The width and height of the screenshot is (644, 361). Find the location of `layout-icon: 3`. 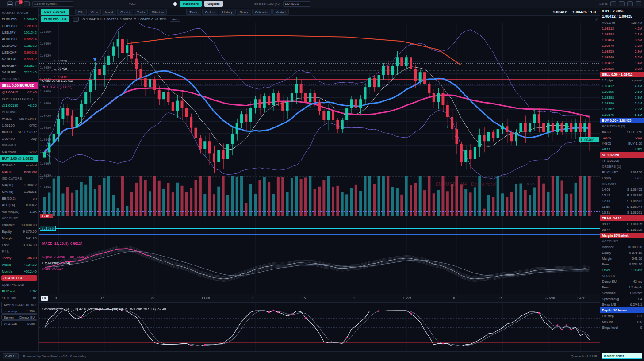

layout-icon: 3 is located at coordinates (19, 4).